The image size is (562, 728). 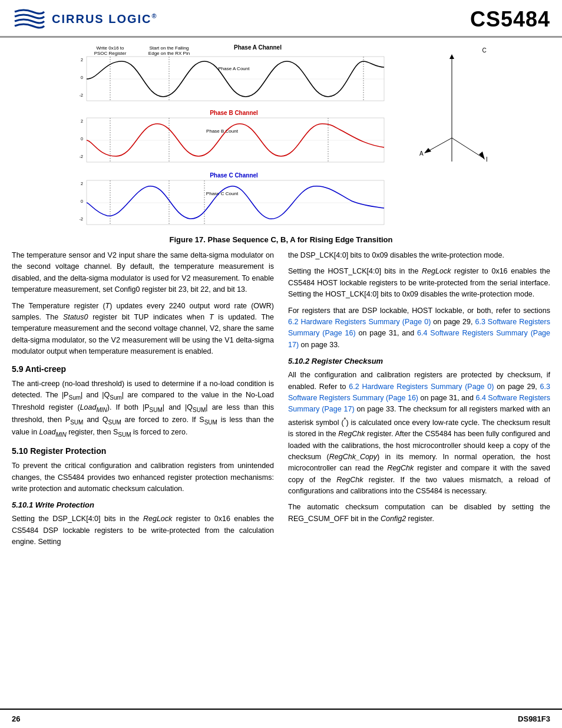 What do you see at coordinates (143, 409) in the screenshot?
I see `anti-creep-para: The anti-creep (no-load threshold) is us…` at bounding box center [143, 409].